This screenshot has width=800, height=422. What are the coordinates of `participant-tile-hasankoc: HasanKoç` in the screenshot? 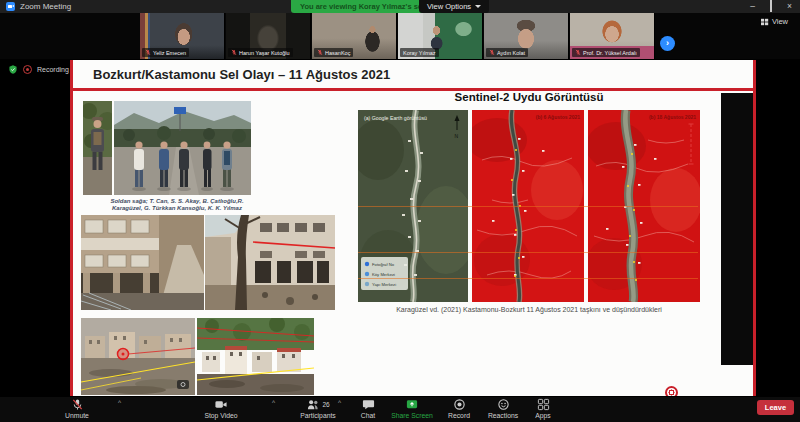 It's located at (354, 36).